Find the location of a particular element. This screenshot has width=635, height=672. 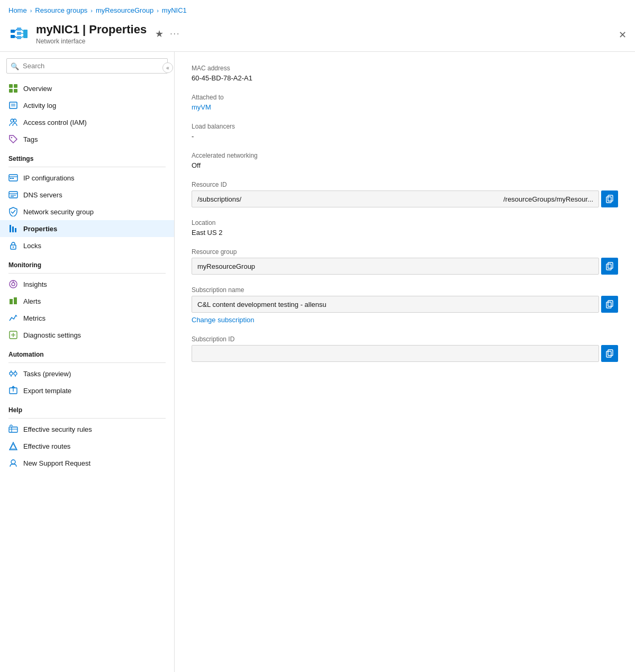

sidebar-item-export: Export template is located at coordinates (87, 391).